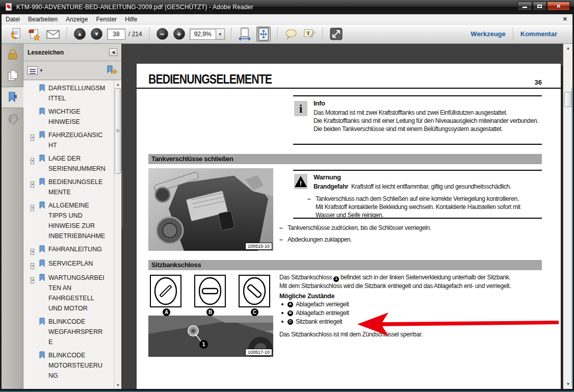  What do you see at coordinates (539, 34) in the screenshot?
I see `kommentar-link: Kommentar` at bounding box center [539, 34].